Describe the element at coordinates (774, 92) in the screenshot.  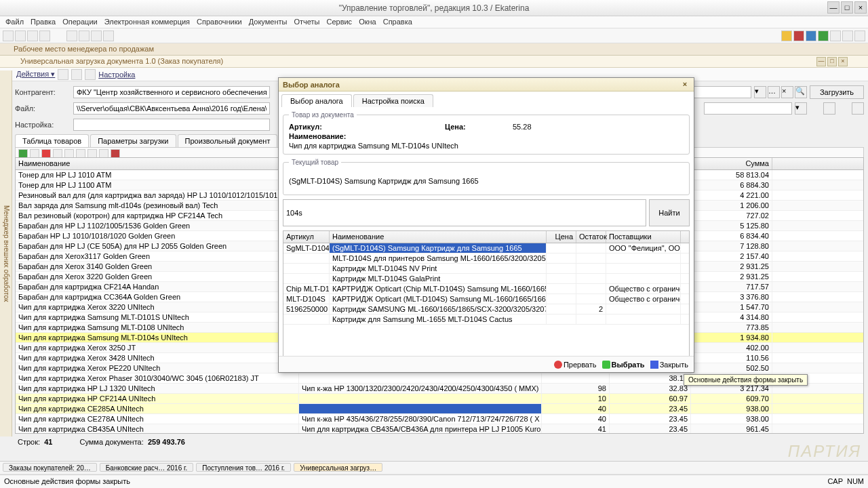
I see `ellipsis-button: …` at that location.